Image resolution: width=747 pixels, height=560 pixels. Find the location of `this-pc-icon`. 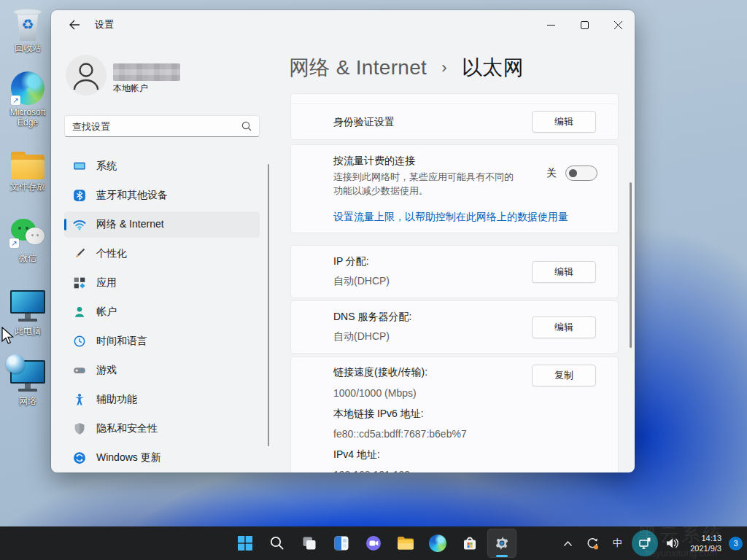

this-pc-icon is located at coordinates (28, 307).